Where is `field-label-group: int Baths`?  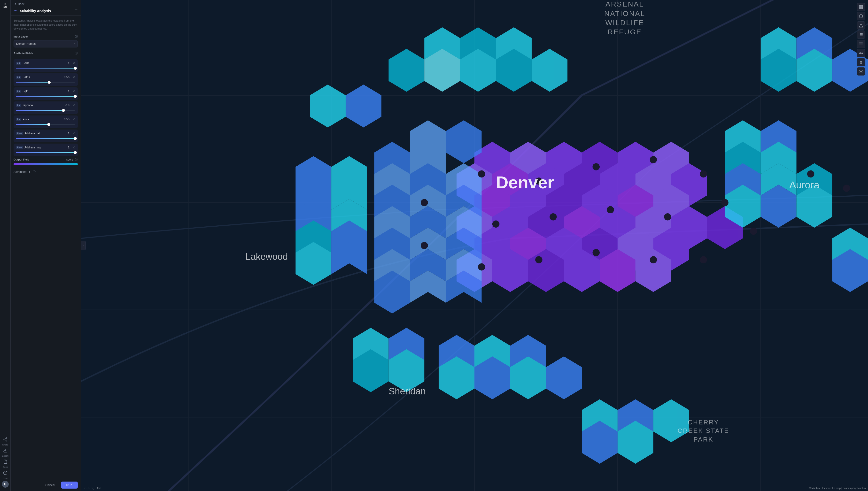
field-label-group: int Baths is located at coordinates (23, 77).